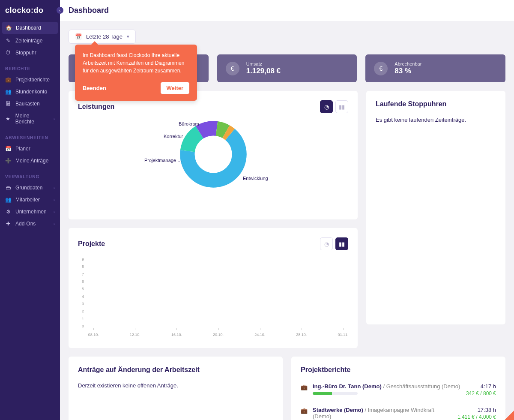 This screenshot has width=514, height=420. I want to click on projects-view-bar-button: ▮▮, so click(342, 244).